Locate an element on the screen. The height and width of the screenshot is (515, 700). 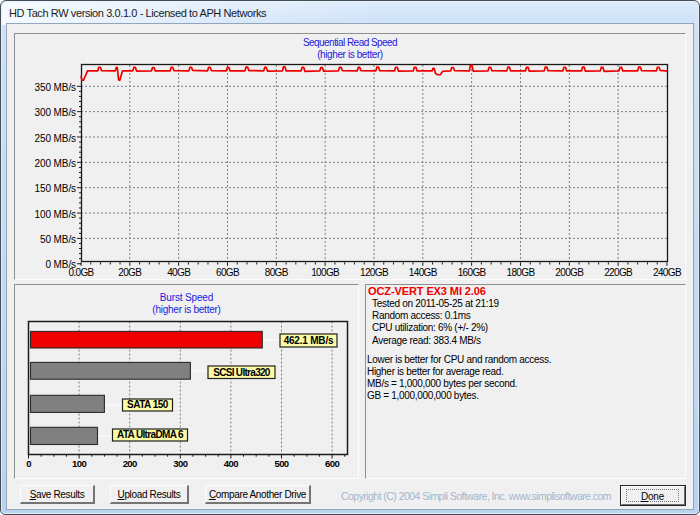
svg-text: 100 MB/s is located at coordinates (56, 214).